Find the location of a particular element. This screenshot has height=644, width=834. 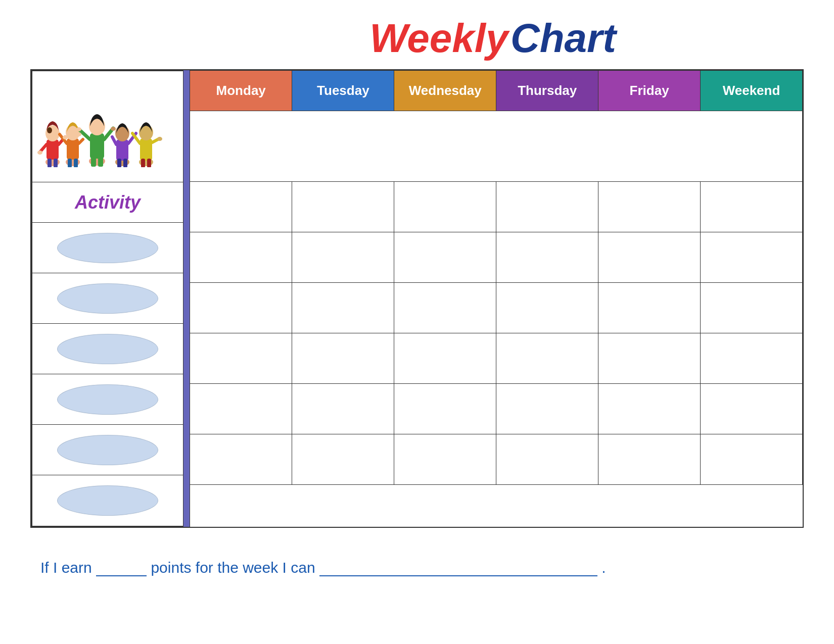

sentence-suffix: . is located at coordinates (604, 568).